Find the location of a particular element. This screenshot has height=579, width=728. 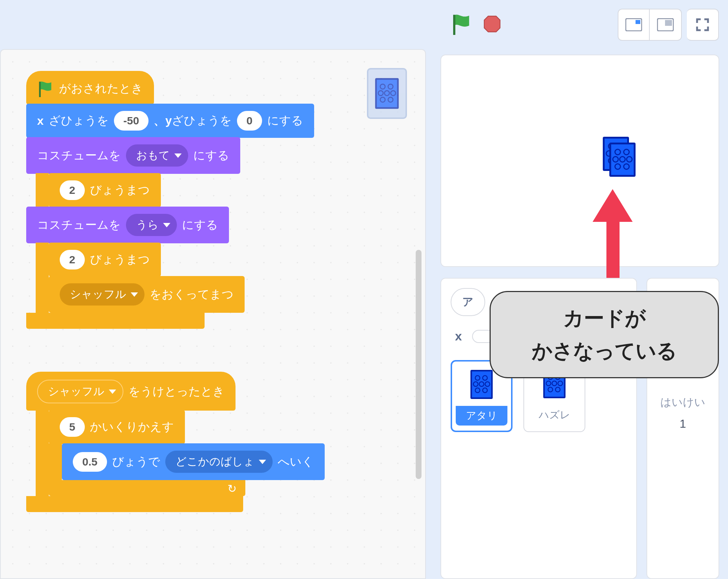

block-broadcast-wait: シャッフル をおくってまつ is located at coordinates (147, 295).